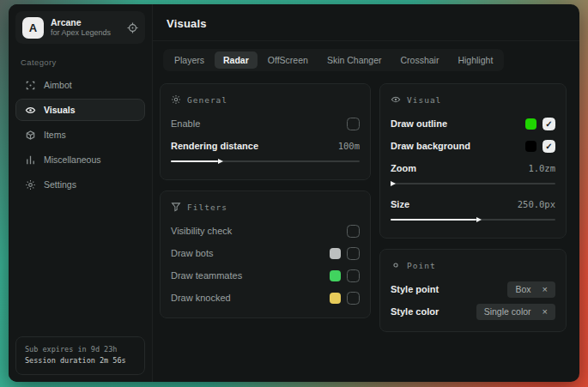  Describe the element at coordinates (31, 160) in the screenshot. I see `chart-bars-icon` at that location.